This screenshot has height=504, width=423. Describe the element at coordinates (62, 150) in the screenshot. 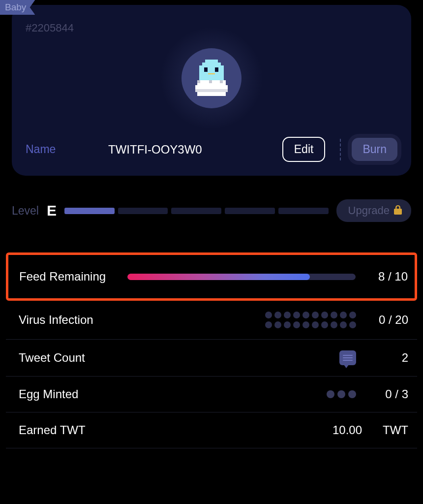

I see `name-label: Name` at that location.